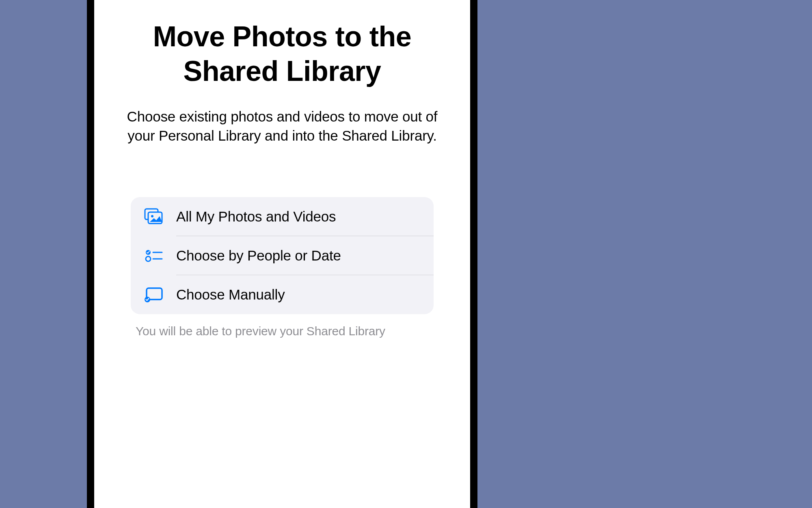 This screenshot has width=812, height=508. I want to click on option-label: All My Photos and Videos, so click(256, 217).